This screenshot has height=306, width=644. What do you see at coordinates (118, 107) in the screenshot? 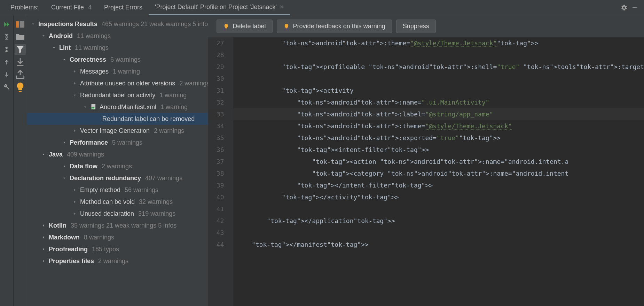
I see `tree-manifest-file: MF AndroidManifest.xml 1 warning` at bounding box center [118, 107].